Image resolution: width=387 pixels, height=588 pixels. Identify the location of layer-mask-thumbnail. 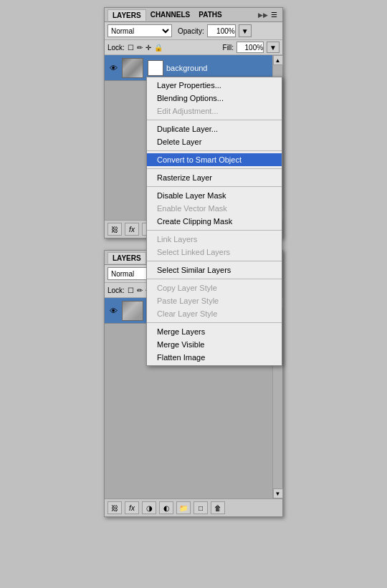
(156, 68).